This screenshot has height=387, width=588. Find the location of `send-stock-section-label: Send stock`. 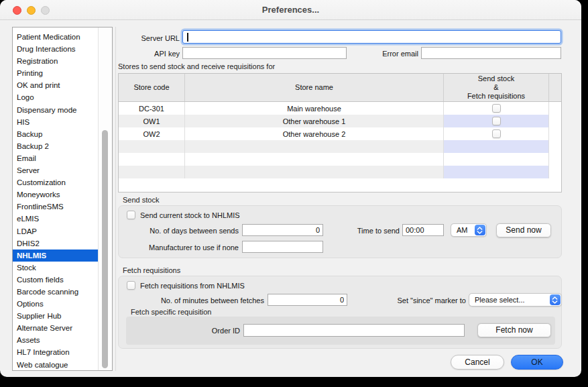

send-stock-section-label: Send stock is located at coordinates (141, 200).